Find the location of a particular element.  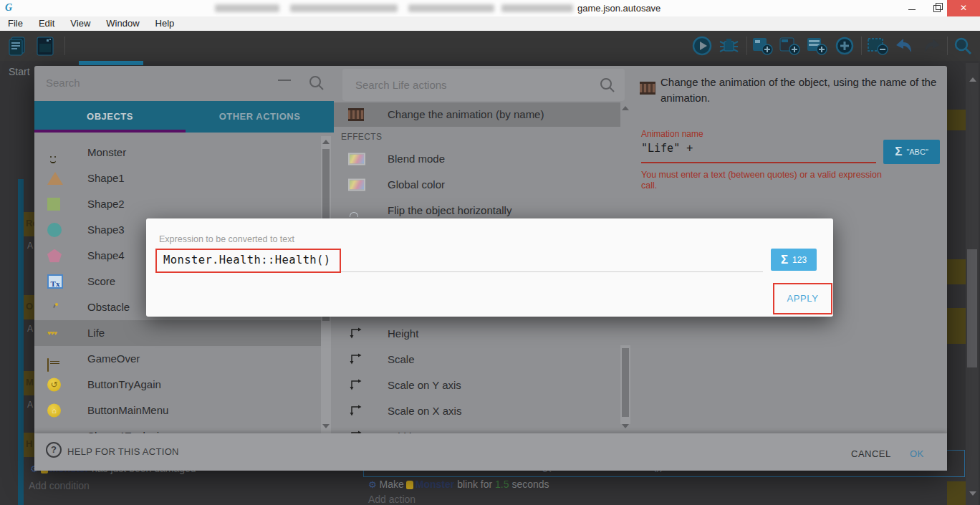

menu-window: Window is located at coordinates (123, 24).